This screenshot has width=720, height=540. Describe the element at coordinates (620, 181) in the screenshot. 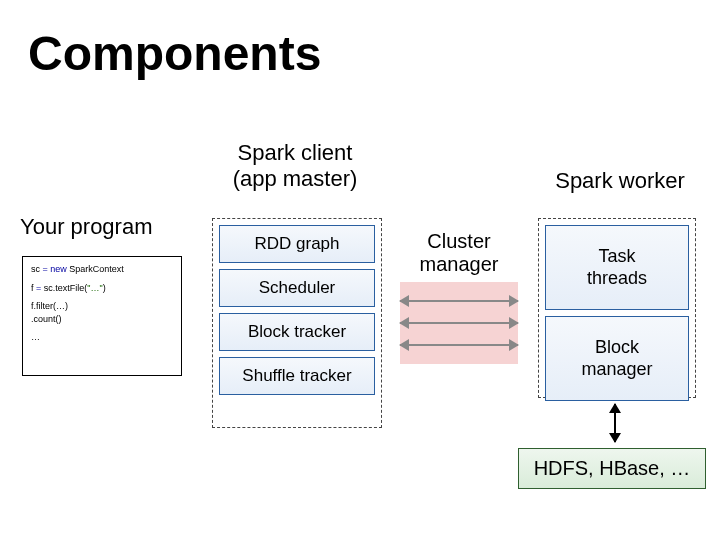

I see `label-spark-worker: Spark worker` at that location.